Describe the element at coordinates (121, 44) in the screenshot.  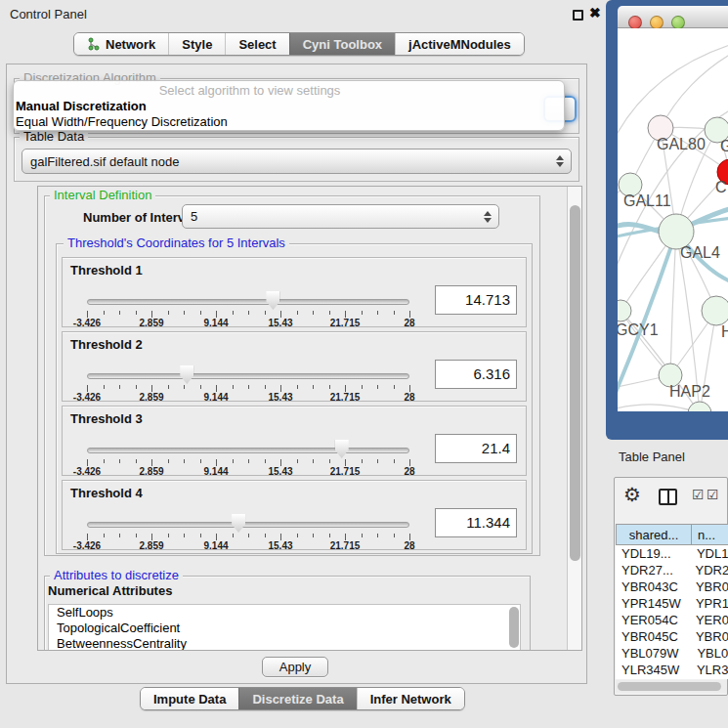
I see `tab-network: Network` at that location.